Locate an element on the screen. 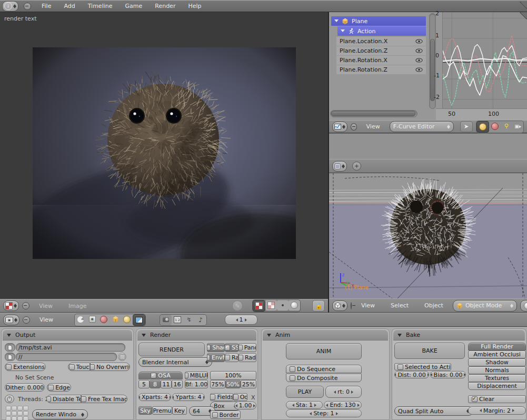 This screenshot has height=420, width=527. osa-16-button: 16 is located at coordinates (177, 384).